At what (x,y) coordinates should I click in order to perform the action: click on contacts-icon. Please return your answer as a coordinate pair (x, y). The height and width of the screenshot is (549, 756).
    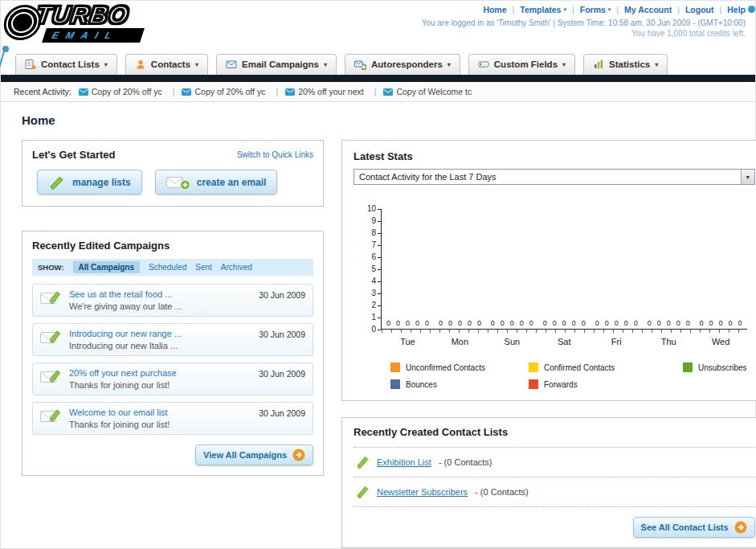
    Looking at the image, I should click on (141, 64).